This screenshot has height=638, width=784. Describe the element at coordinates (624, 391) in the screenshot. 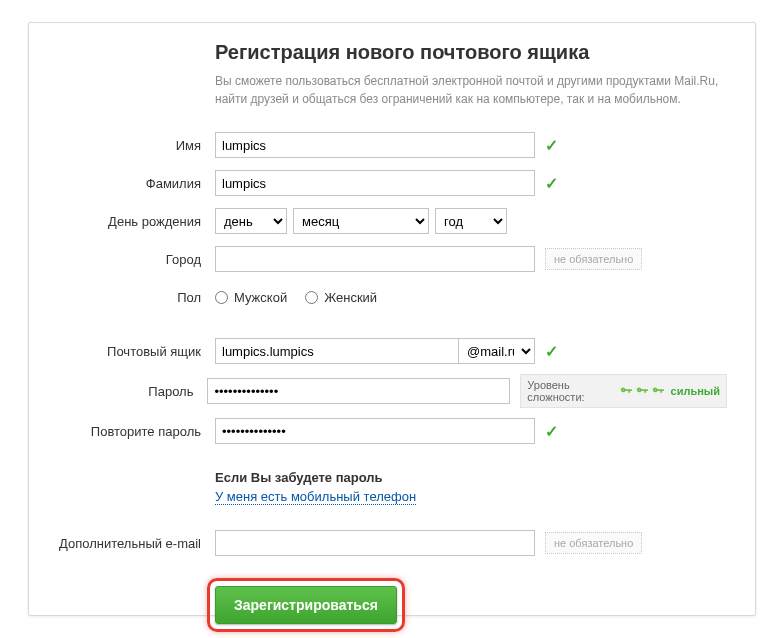

I see `password-strength-badge: Уровень сложности: сильный` at that location.